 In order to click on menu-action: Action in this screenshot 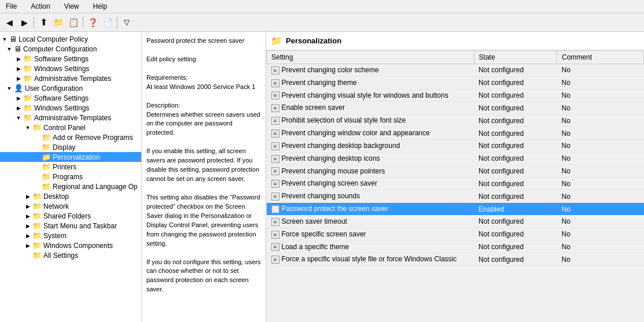, I will do `click(41, 6)`.